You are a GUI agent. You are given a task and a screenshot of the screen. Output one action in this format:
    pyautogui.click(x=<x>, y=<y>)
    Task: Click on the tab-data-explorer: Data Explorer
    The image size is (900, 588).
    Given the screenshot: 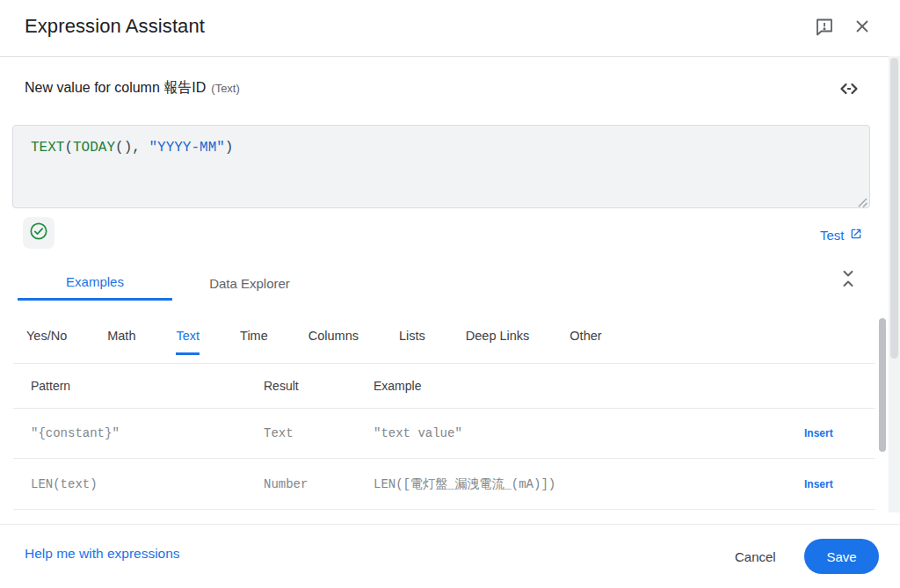 What is the action you would take?
    pyautogui.click(x=250, y=283)
    